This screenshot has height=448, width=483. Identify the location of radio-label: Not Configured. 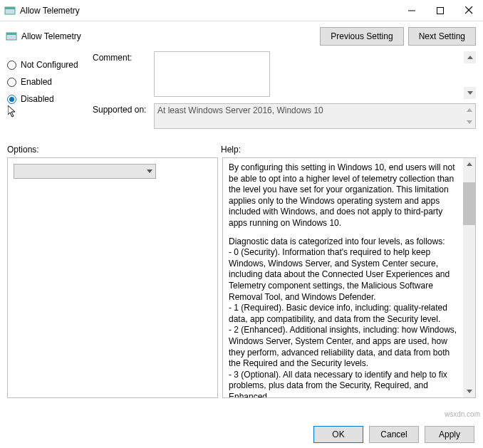
(50, 65).